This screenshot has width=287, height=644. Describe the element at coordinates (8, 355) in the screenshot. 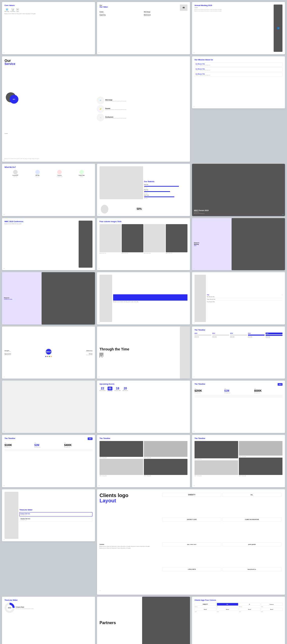

I see `swot-o-desc: Description here` at that location.